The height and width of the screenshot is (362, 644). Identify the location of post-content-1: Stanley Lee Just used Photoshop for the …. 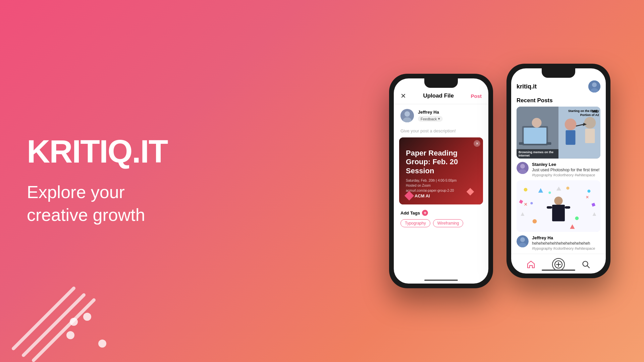
(566, 170).